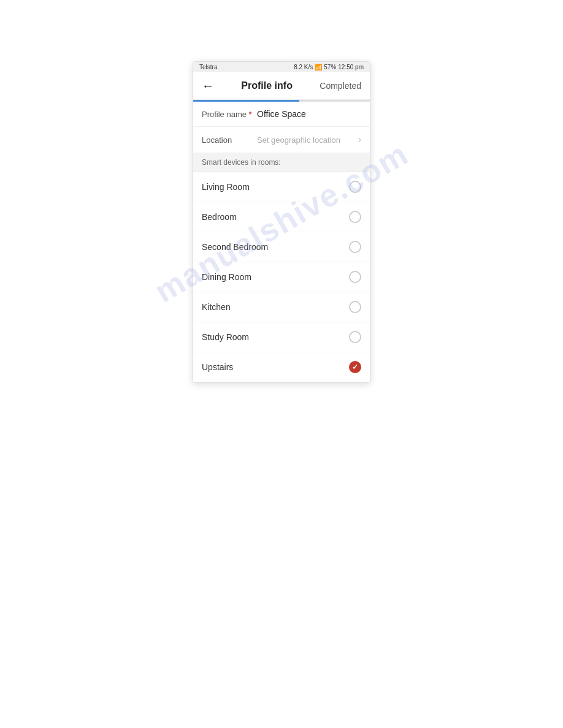 This screenshot has height=728, width=563. Describe the element at coordinates (242, 162) in the screenshot. I see `section-header-label: Smart devices in rooms:` at that location.